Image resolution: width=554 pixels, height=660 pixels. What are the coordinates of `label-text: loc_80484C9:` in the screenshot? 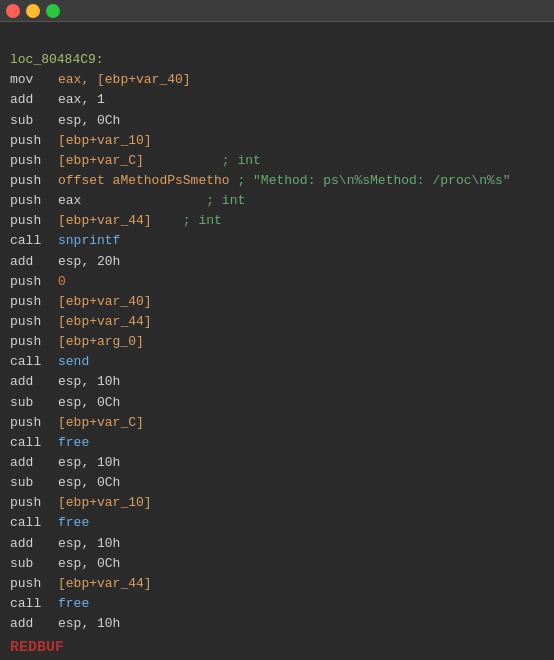 It's located at (57, 60).